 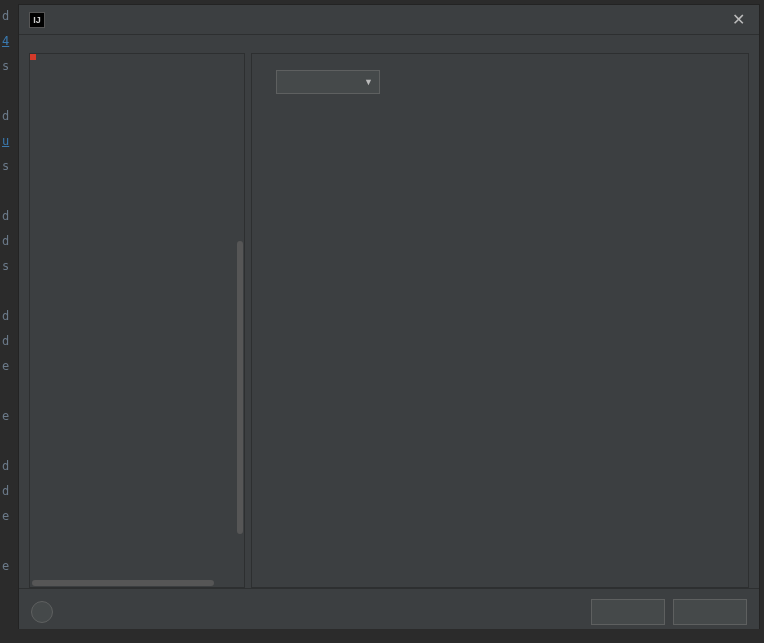 What do you see at coordinates (328, 82) in the screenshot?
I see `java-ee-version-combo: ▼` at bounding box center [328, 82].